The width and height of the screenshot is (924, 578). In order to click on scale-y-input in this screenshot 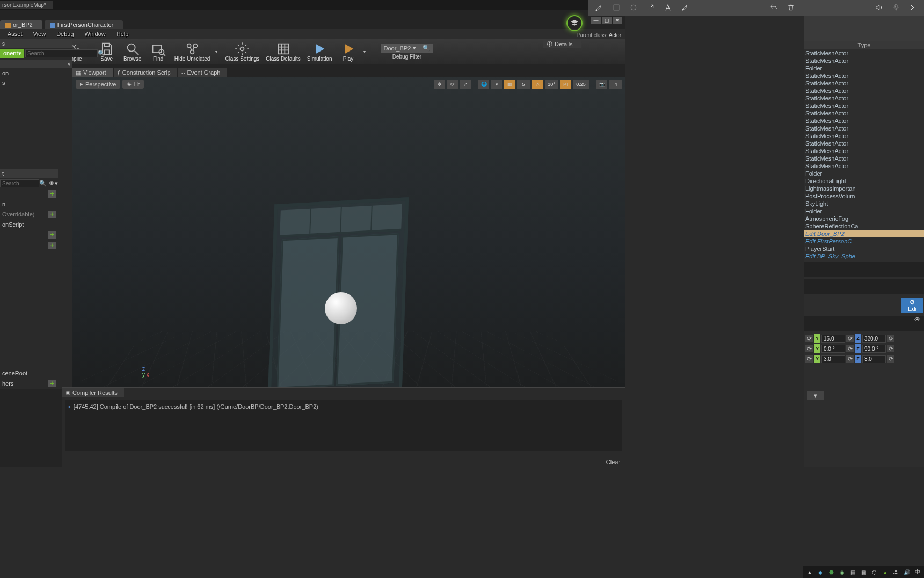, I will do `click(833, 359)`.